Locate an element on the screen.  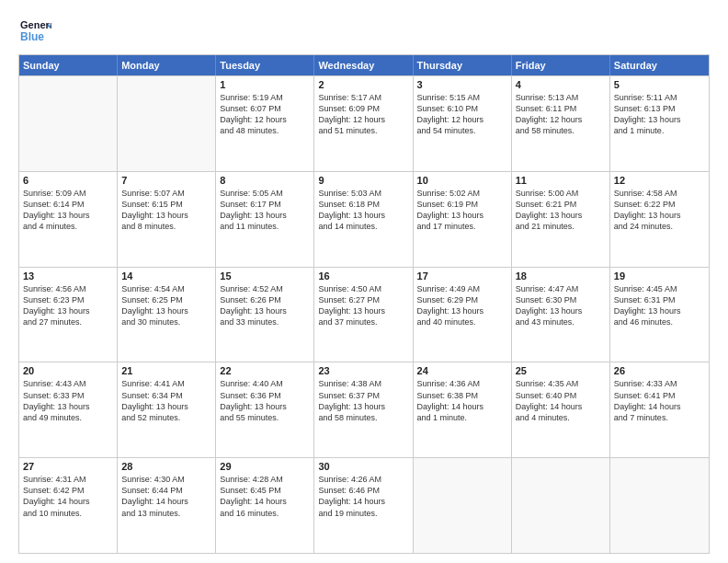
day-number: 21 is located at coordinates (166, 371).